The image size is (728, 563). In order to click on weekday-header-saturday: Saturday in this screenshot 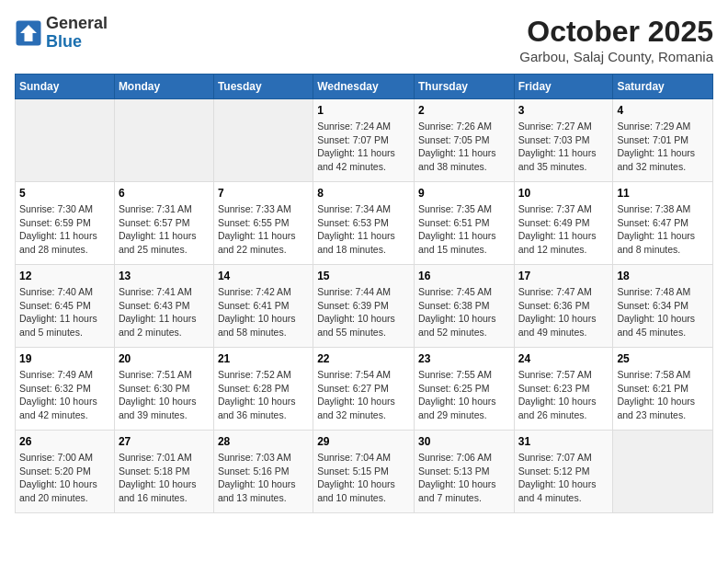, I will do `click(664, 86)`.